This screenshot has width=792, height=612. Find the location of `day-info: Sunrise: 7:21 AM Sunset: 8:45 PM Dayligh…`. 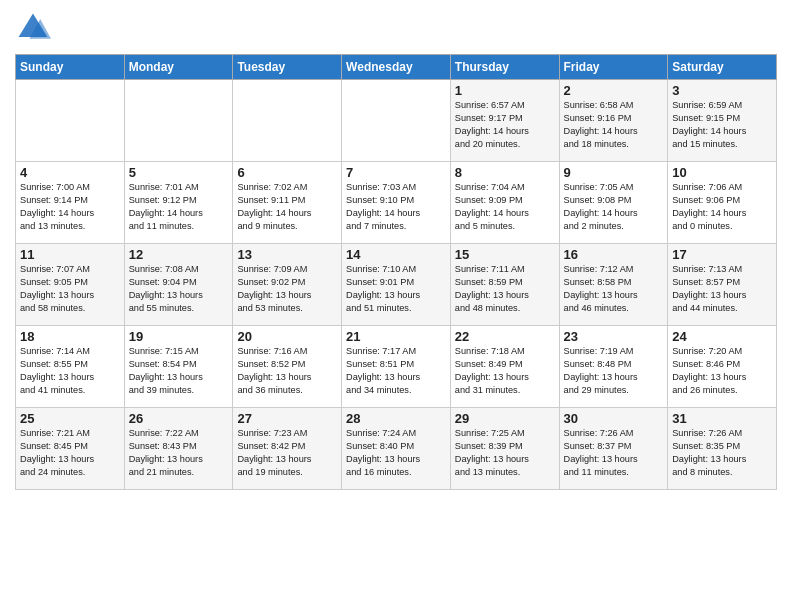

day-info: Sunrise: 7:21 AM Sunset: 8:45 PM Dayligh… is located at coordinates (70, 453).